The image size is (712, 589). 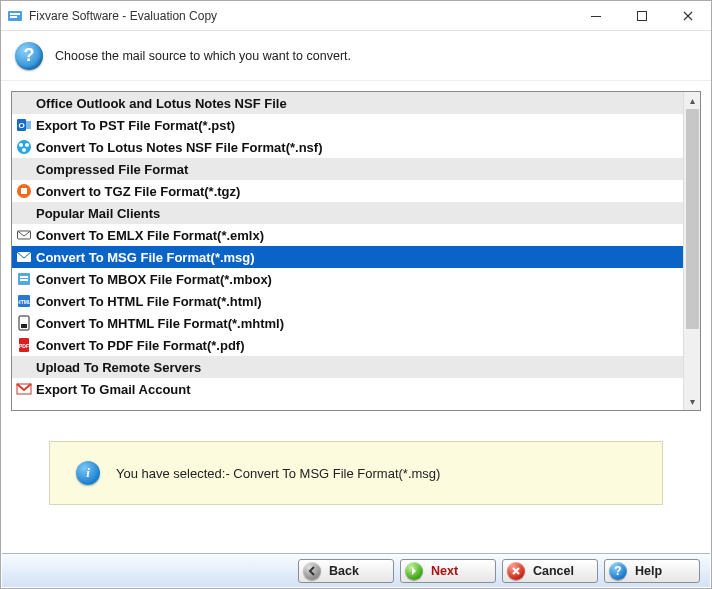 What do you see at coordinates (348, 301) in the screenshot?
I see `list-item: HTMLConvert To HTML File Format(*.html)` at bounding box center [348, 301].